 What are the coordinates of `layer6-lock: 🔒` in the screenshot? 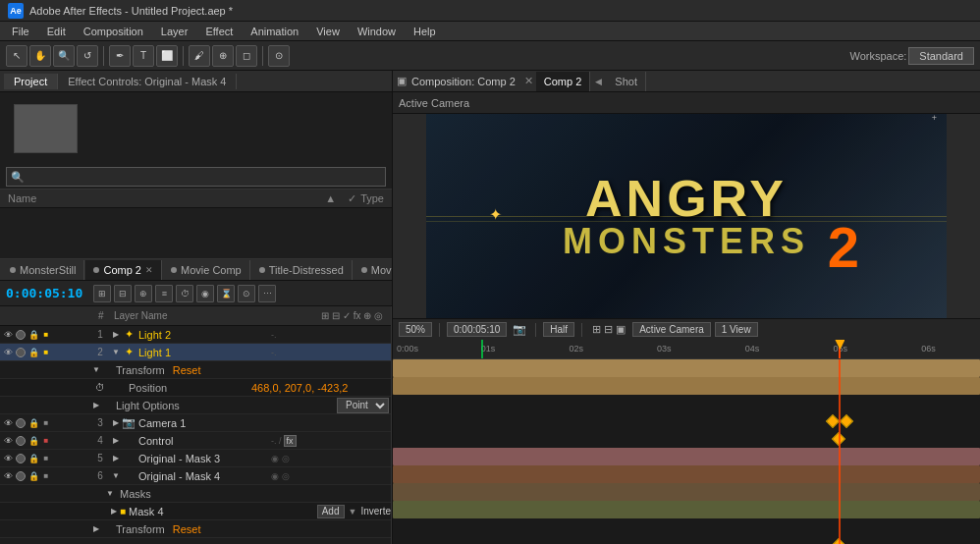 It's located at (33, 476).